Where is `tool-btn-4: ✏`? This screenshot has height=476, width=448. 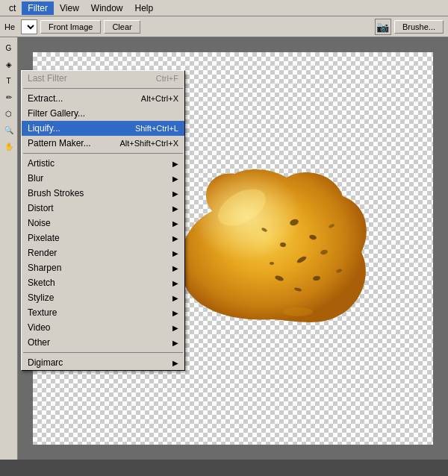 tool-btn-4: ✏ is located at coordinates (9, 97).